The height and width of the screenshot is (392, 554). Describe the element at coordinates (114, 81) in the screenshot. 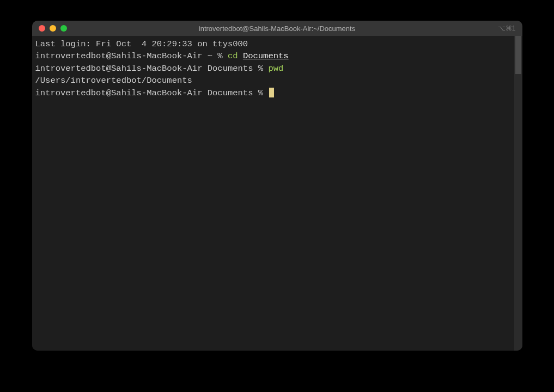

I see `command-output: /Users/introvertedbot/Documents` at that location.